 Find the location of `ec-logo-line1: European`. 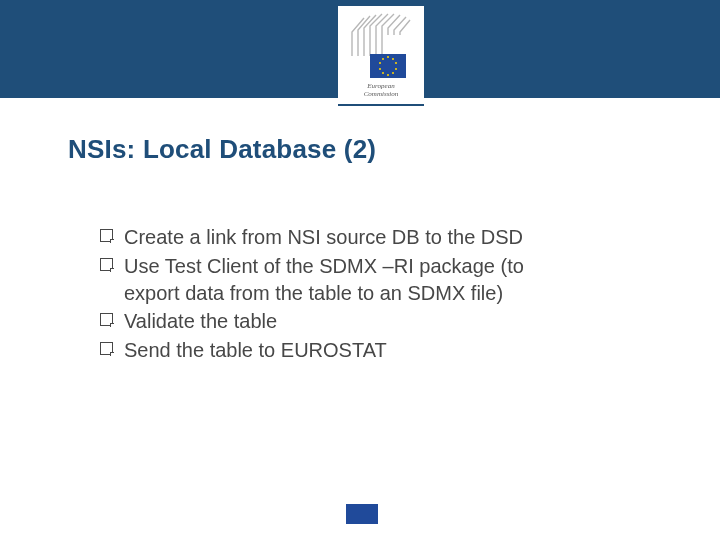

ec-logo-line1: European is located at coordinates (380, 86).